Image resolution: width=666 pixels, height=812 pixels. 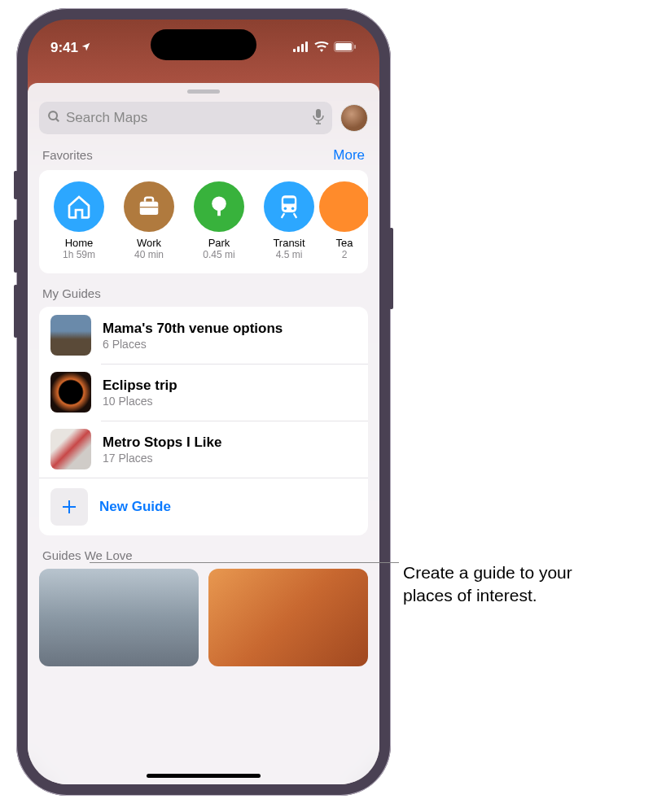 What do you see at coordinates (301, 48) in the screenshot?
I see `cellular-icon` at bounding box center [301, 48].